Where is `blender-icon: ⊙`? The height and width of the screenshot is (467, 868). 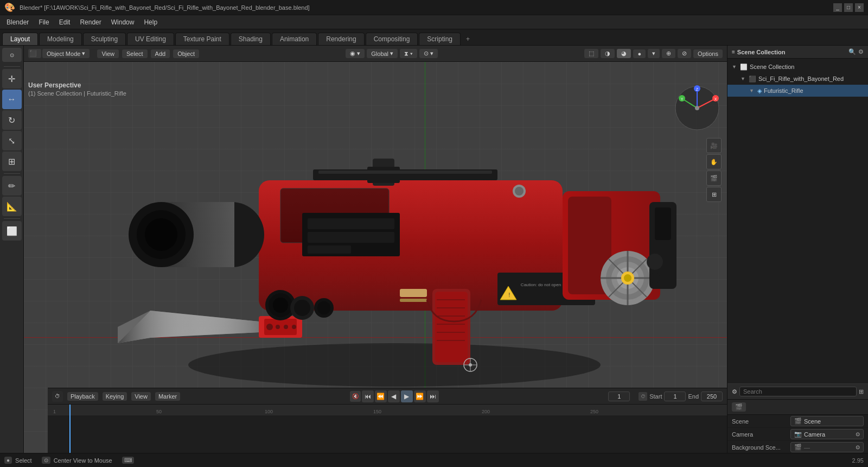
blender-icon: ⊙ is located at coordinates (12, 55).